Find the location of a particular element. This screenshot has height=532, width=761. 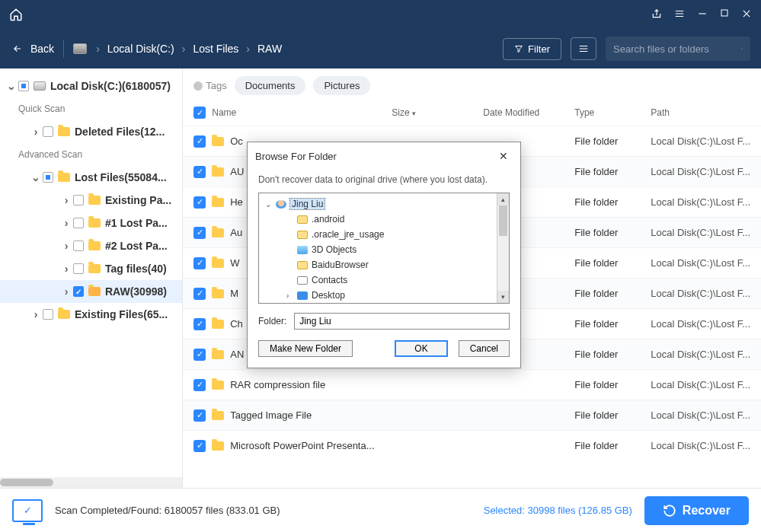

crumb-root: Local Disk(C:) is located at coordinates (141, 49).